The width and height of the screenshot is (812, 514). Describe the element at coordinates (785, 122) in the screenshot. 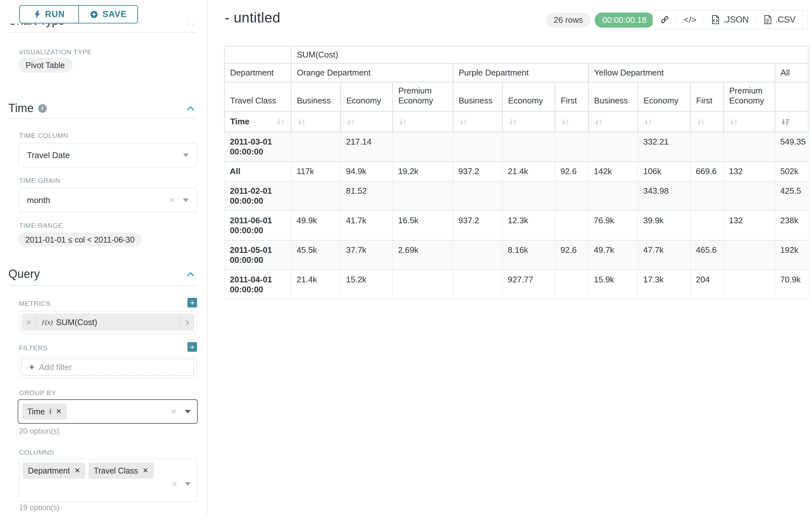

I see `sort-descending-icon` at that location.